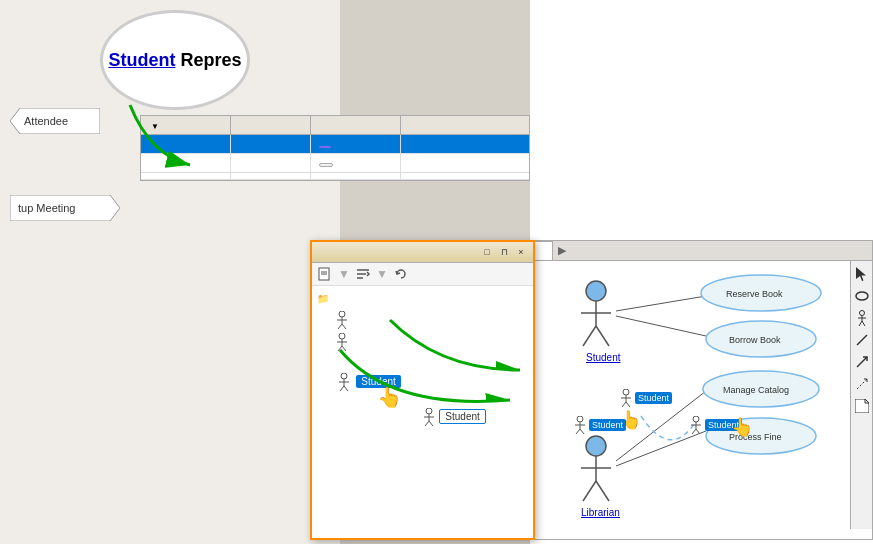  What do you see at coordinates (454, 417) in the screenshot?
I see `drag-item-2: Student` at bounding box center [454, 417].